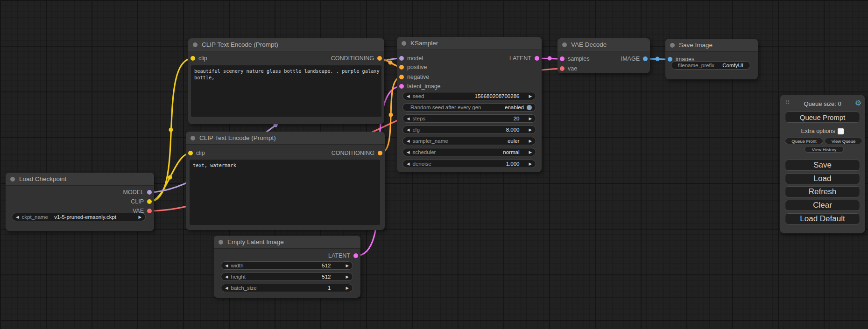  I want to click on seed-widget: ◀ seed 156680208700286 ▶, so click(469, 96).